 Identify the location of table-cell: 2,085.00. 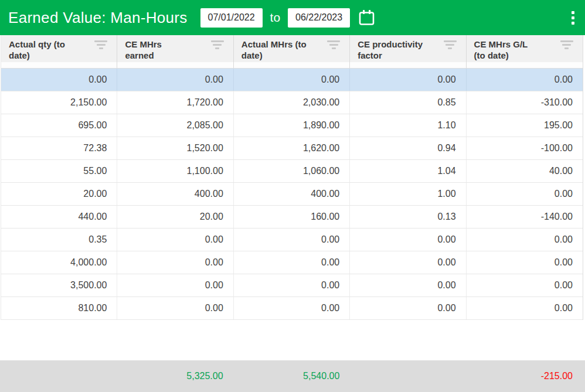
(175, 125).